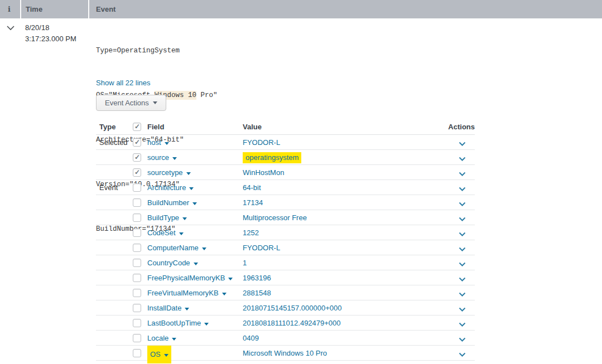 This screenshot has height=364, width=602. What do you see at coordinates (286, 128) in the screenshot?
I see `fields-table-header: Type Field Value Actions` at bounding box center [286, 128].